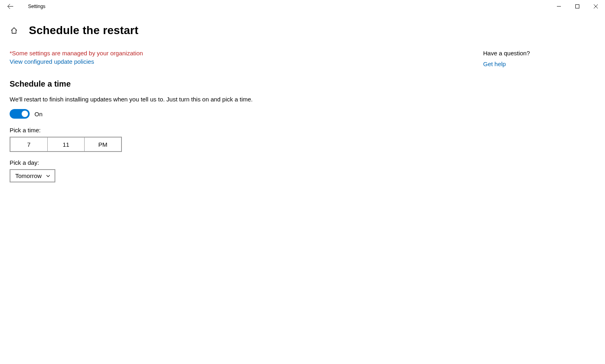  What do you see at coordinates (66, 144) in the screenshot?
I see `time-picker: 7 11 PM` at bounding box center [66, 144].